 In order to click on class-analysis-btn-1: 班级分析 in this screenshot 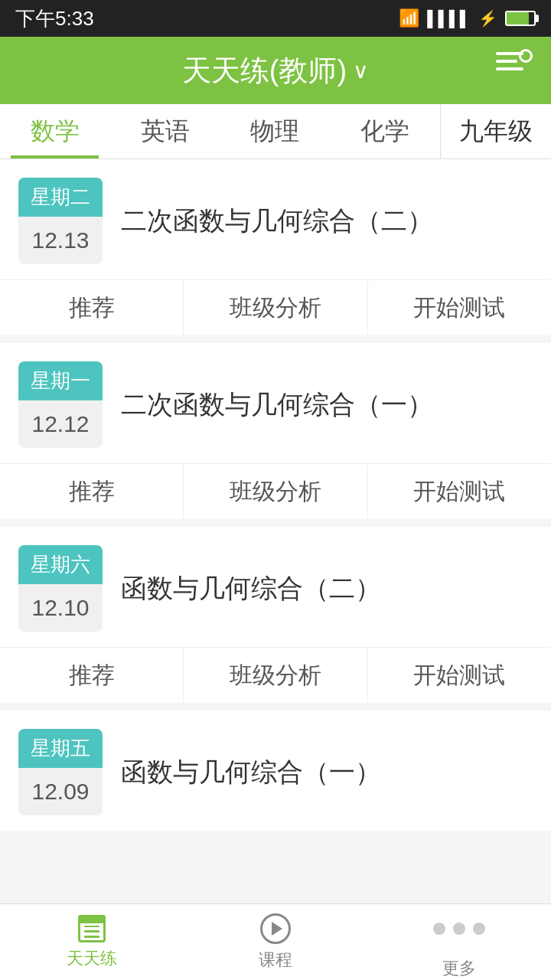, I will do `click(276, 492)`.